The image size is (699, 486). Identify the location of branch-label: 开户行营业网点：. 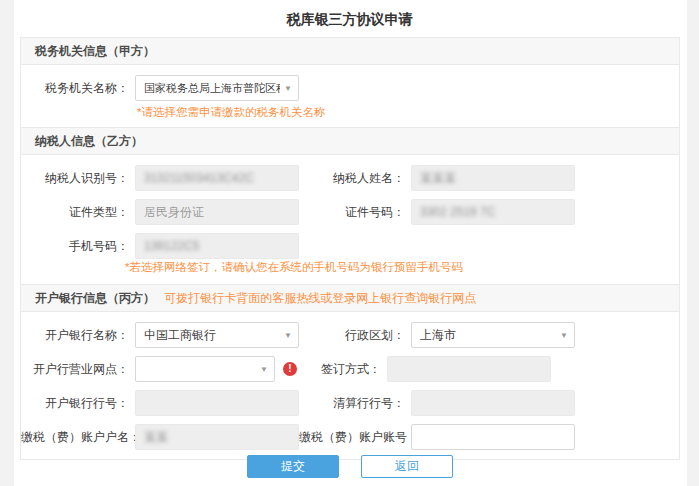
(75, 370).